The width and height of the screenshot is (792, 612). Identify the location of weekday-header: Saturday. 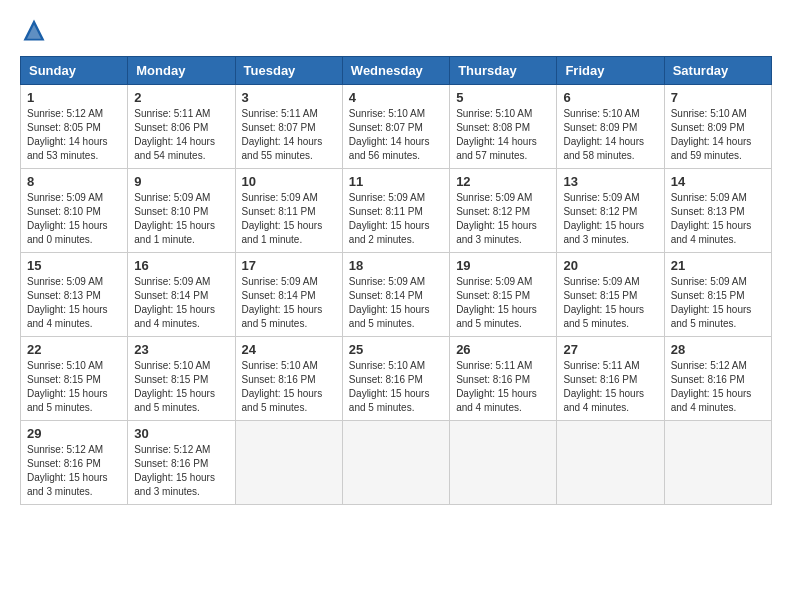
(718, 71).